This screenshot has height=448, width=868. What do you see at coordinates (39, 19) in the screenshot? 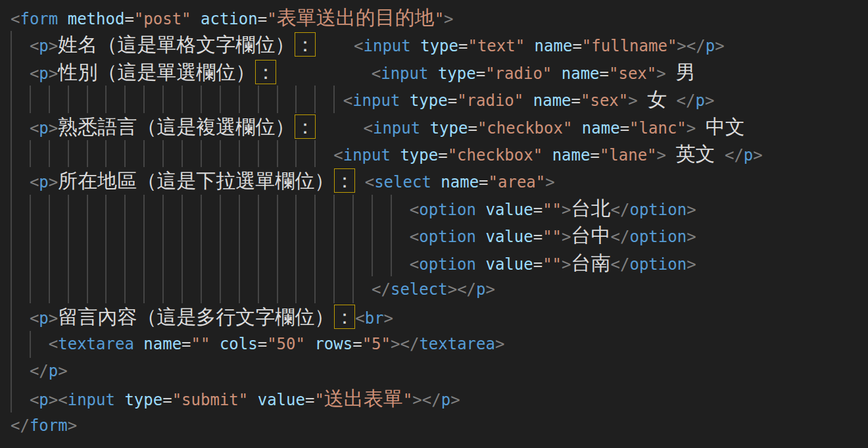
I see `code-token: form` at bounding box center [39, 19].